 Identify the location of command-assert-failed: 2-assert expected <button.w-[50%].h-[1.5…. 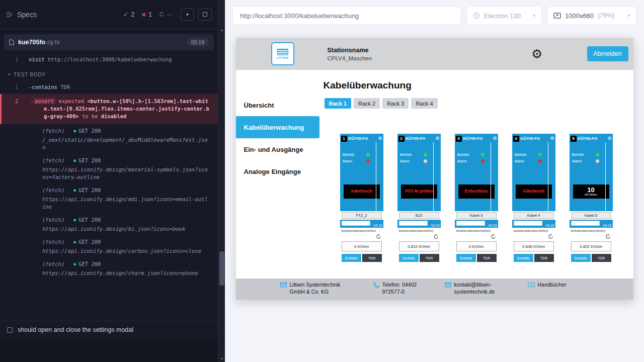
(109, 109).